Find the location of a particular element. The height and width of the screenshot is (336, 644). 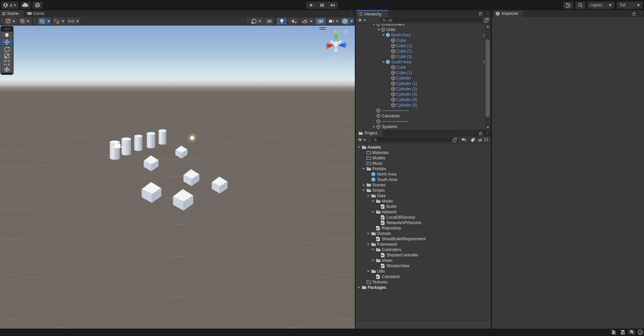

svg-text: y is located at coordinates (335, 30).